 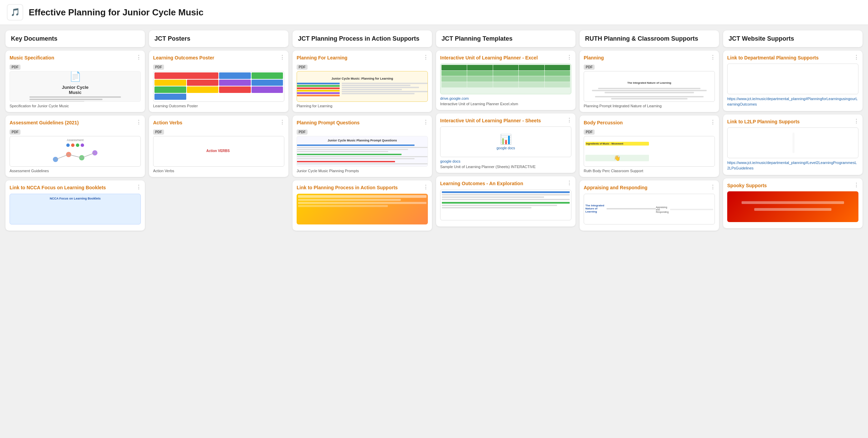 What do you see at coordinates (649, 39) in the screenshot?
I see `column-header-ruth-supports: RUTH Planning & Classroom Supports` at bounding box center [649, 39].